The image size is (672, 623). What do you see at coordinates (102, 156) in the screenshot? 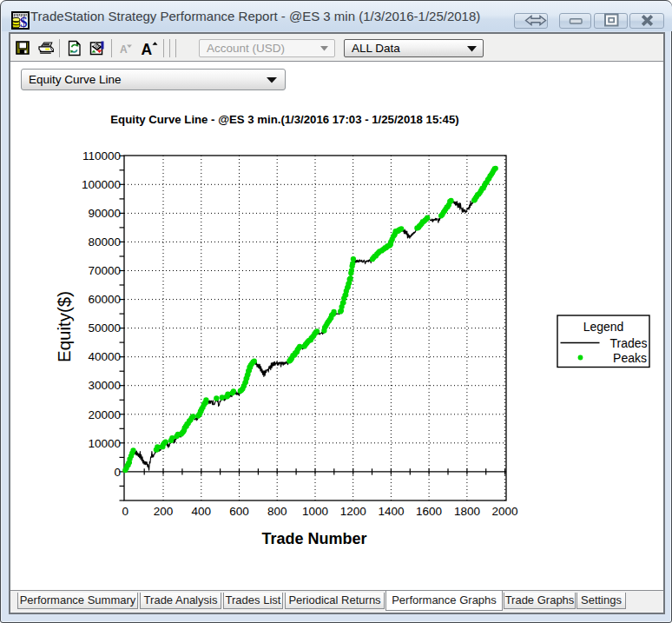
I see `svg-text: 110000` at bounding box center [102, 156].